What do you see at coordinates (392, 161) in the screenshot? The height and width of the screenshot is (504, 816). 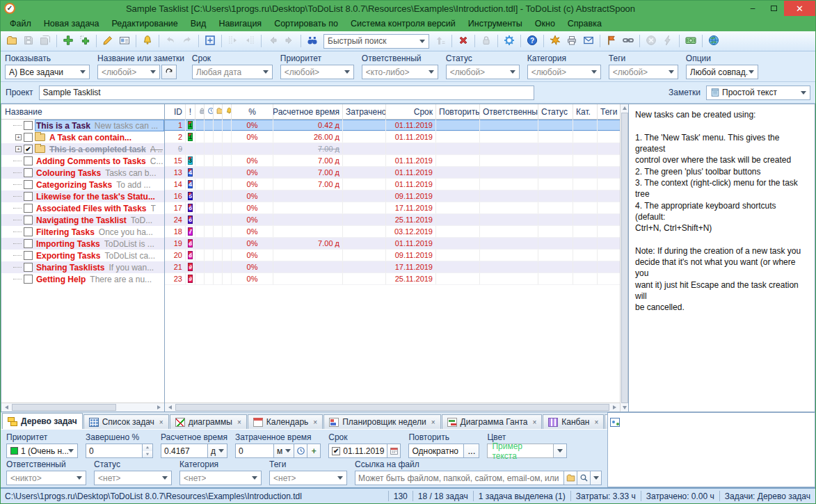 I see `task-grid-row: 1530%7.00 д01.11.2019` at bounding box center [392, 161].